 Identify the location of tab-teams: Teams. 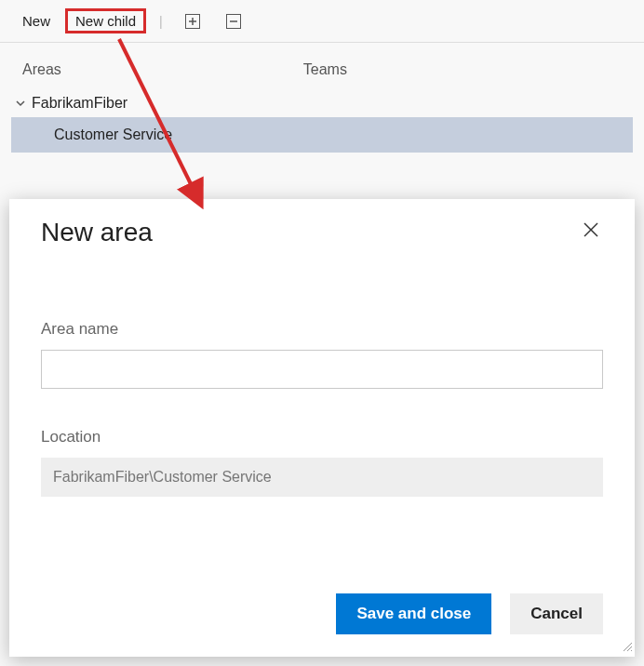
(326, 70).